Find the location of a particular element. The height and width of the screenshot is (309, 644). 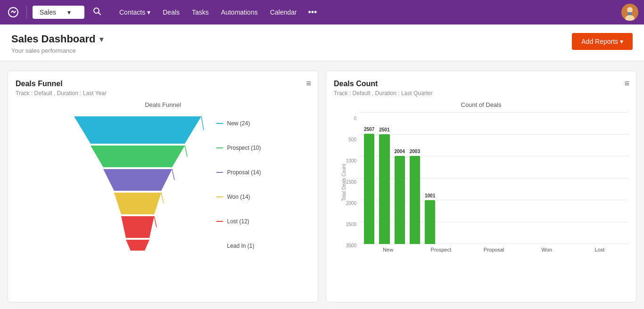

funnel-labels: New (24) Prospect (10) Proposal (14) Won… is located at coordinates (239, 185).